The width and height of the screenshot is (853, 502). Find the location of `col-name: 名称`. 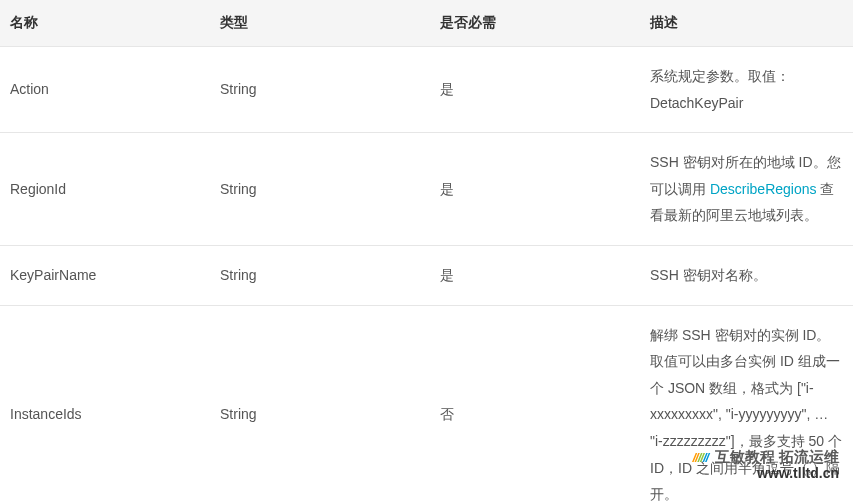

col-name: 名称 is located at coordinates (105, 24).